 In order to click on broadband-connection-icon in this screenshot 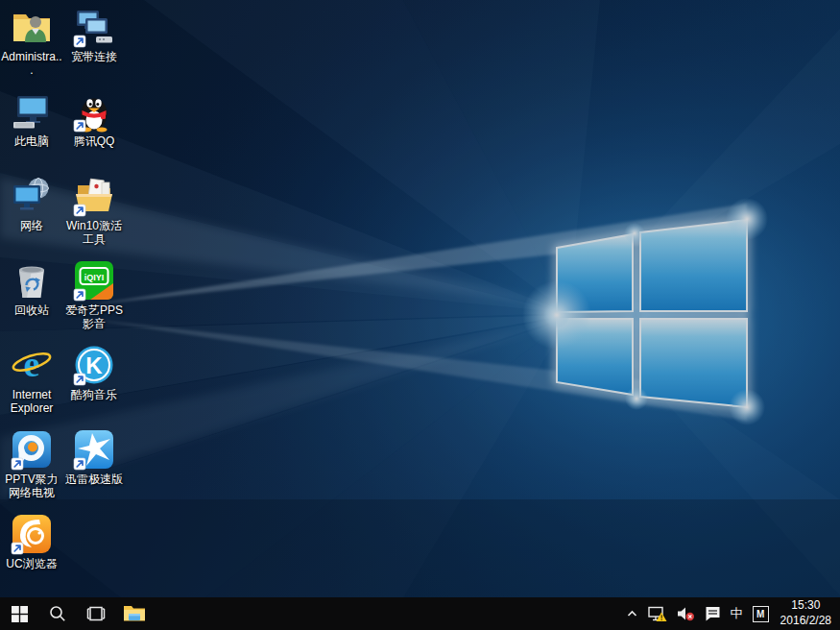, I will do `click(94, 27)`.